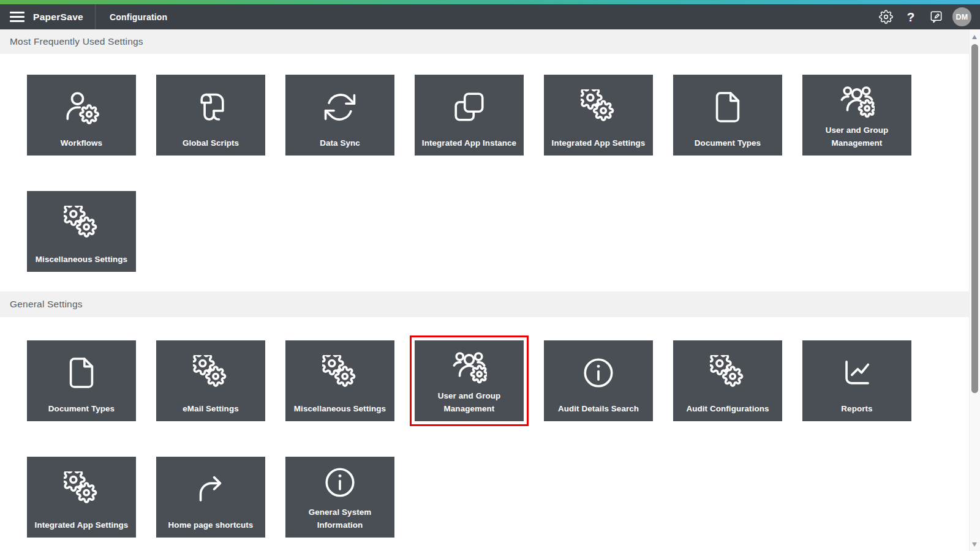  I want to click on scrollbar-thumb, so click(975, 219).